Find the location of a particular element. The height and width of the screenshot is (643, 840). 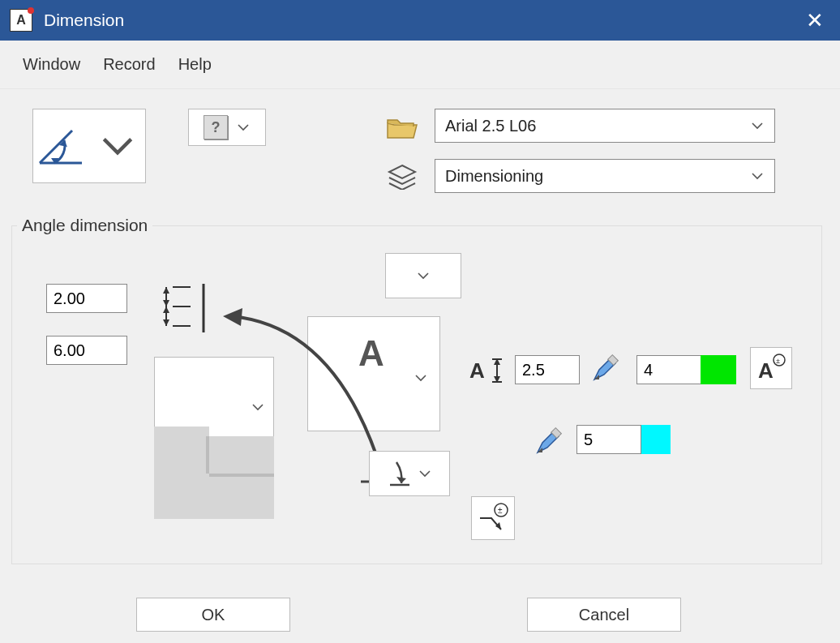

menu-bar: Window Record Help is located at coordinates (420, 65).